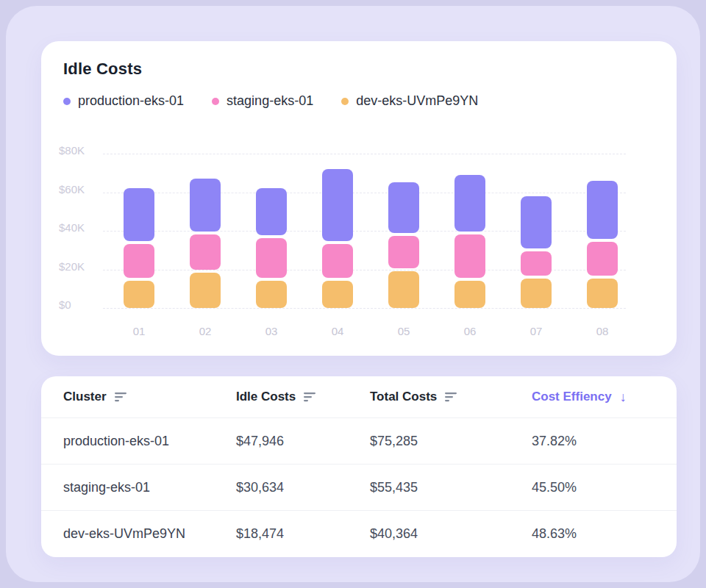 The image size is (706, 588). What do you see at coordinates (605, 397) in the screenshot?
I see `column-header-cost-effiency: Cost Effiency↓` at bounding box center [605, 397].